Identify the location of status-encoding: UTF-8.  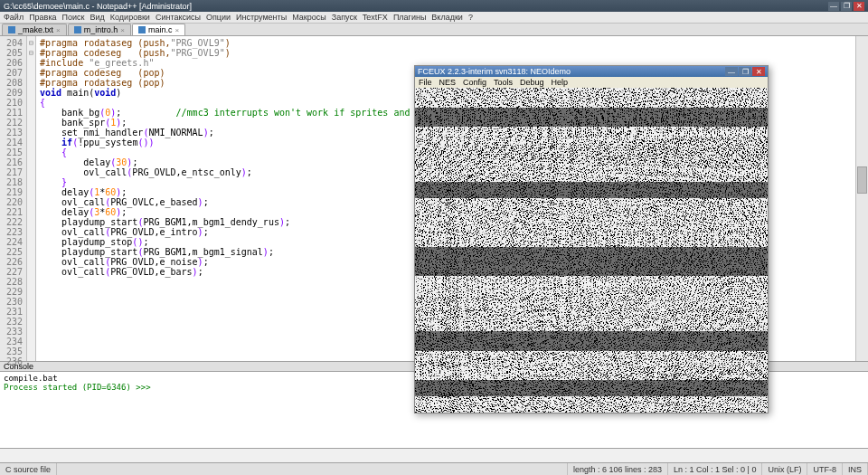
(825, 469).